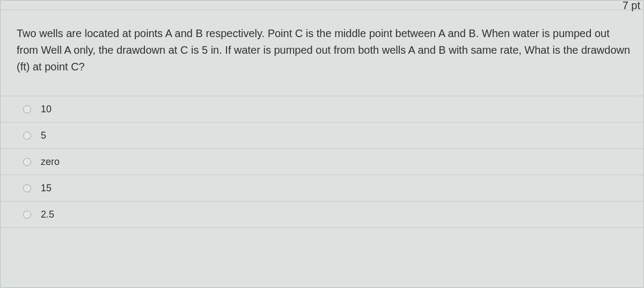 This screenshot has width=644, height=288. I want to click on option-row: 10, so click(322, 110).